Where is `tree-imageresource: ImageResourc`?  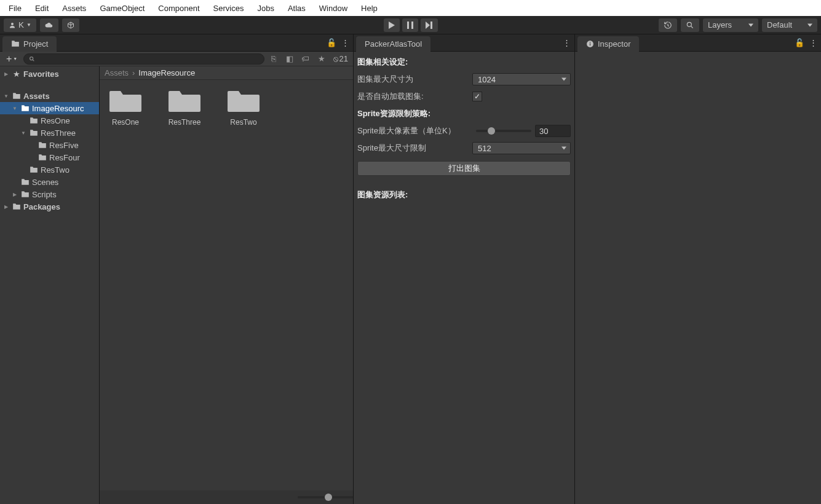 tree-imageresource: ImageResourc is located at coordinates (49, 108).